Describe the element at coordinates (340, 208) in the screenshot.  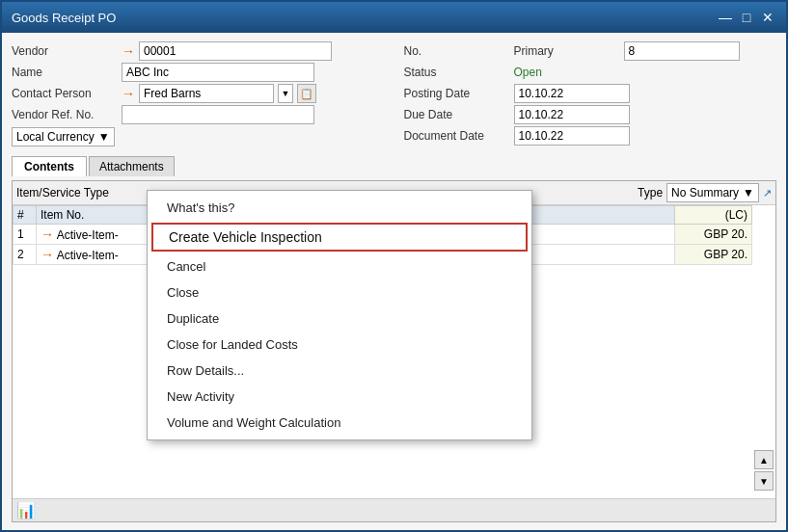
I see `menu-item-whats-this: What's this?` at that location.